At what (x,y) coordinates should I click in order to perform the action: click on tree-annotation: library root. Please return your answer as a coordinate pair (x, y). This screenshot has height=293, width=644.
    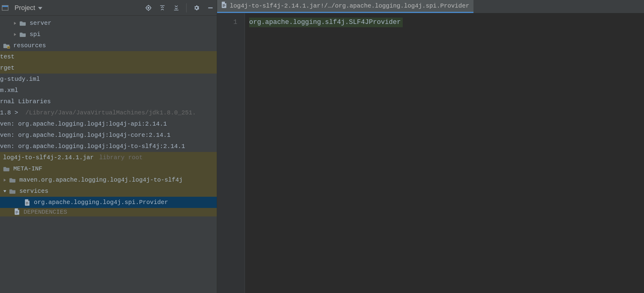
    Looking at the image, I should click on (121, 157).